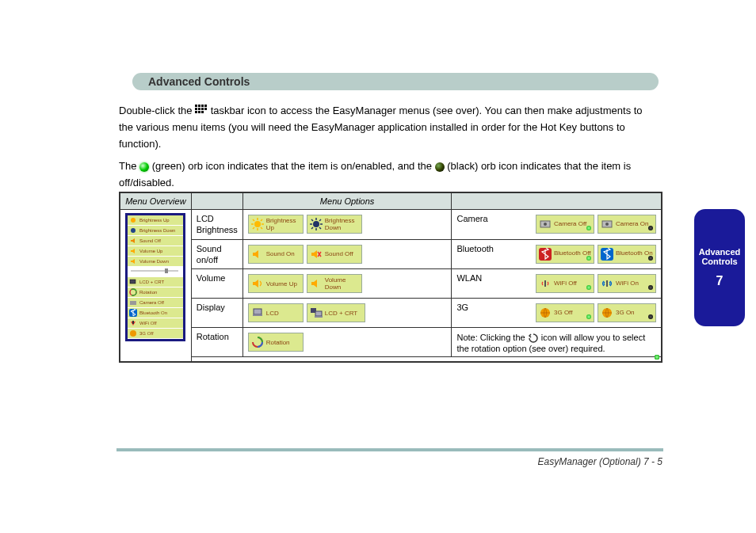  Describe the element at coordinates (565, 254) in the screenshot. I see `bluetooth-off-button: Bluetooth Off` at that location.